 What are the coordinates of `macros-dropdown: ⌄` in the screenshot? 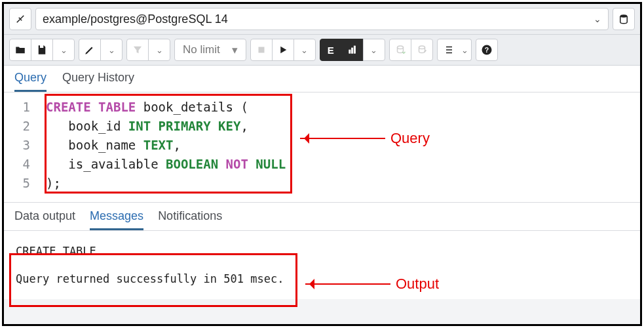 It's located at (465, 50).